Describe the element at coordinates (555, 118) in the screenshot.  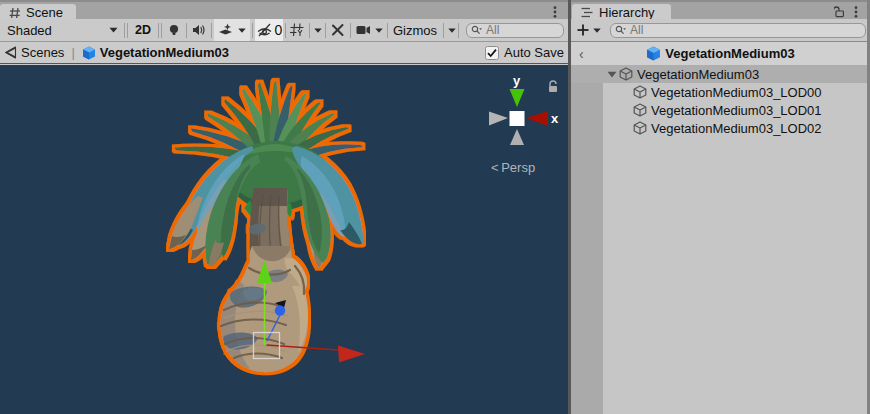
I see `svg-text: x` at that location.